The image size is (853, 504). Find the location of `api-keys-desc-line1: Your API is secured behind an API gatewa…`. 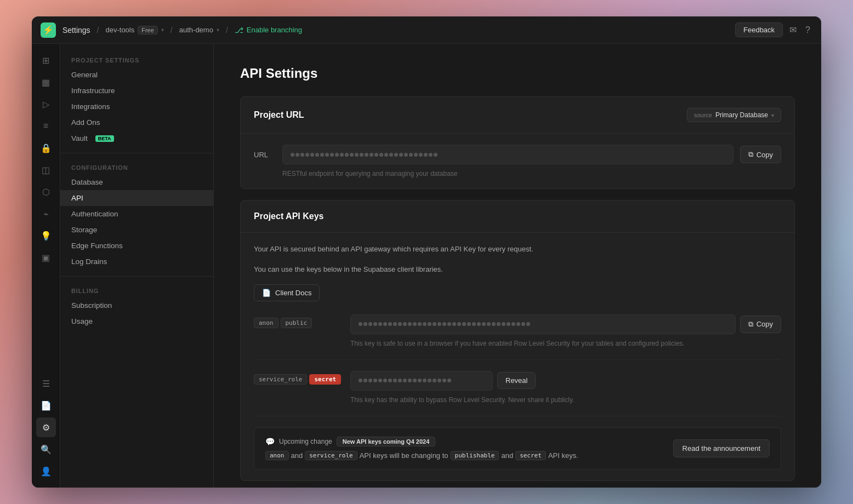

api-keys-desc-line1: Your API is secured behind an API gatewa… is located at coordinates (518, 250).